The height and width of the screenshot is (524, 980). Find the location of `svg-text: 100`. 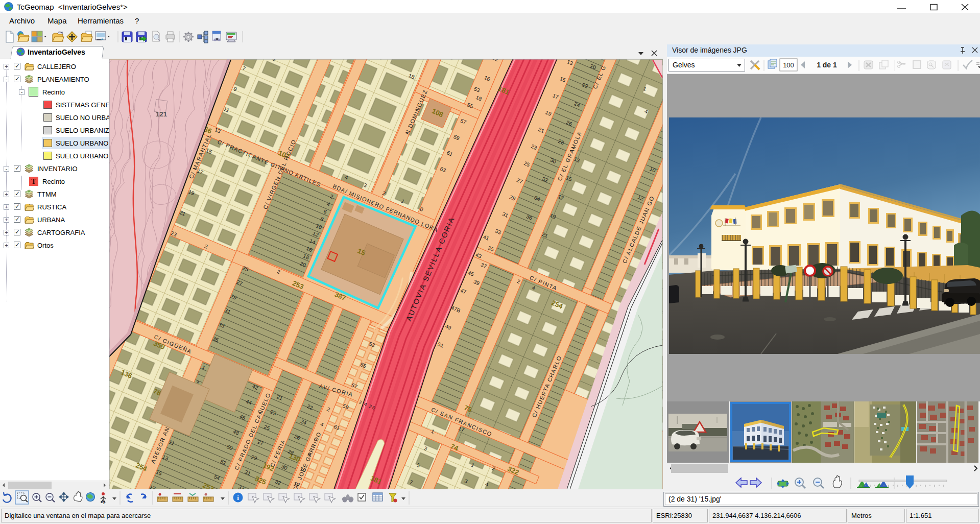

svg-text: 100 is located at coordinates (788, 65).